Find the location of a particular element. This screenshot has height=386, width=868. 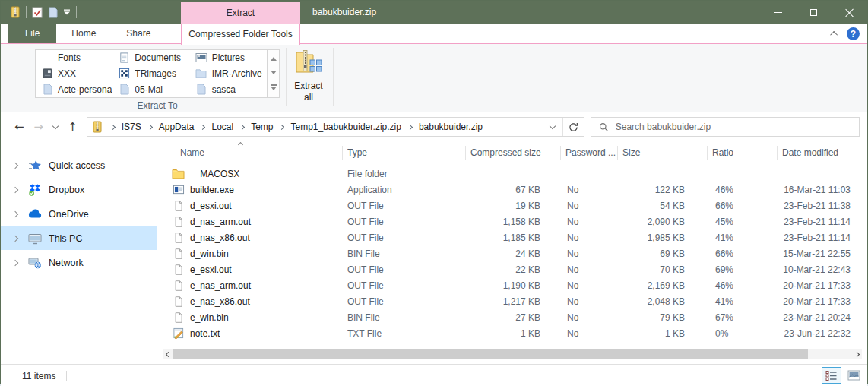

table-row: e_win.binBIN File27 KBNo79 KB67%23-Mar-2… is located at coordinates (515, 318).